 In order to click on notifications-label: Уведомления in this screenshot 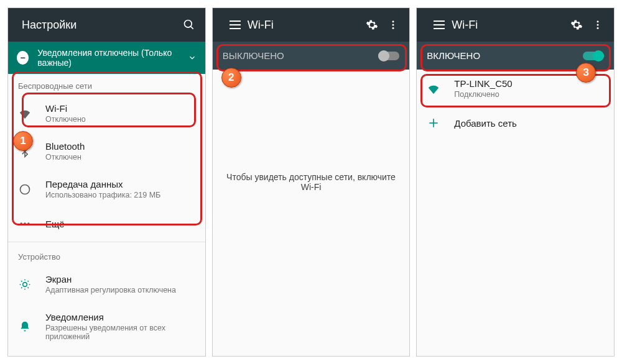, I will do `click(121, 317)`.